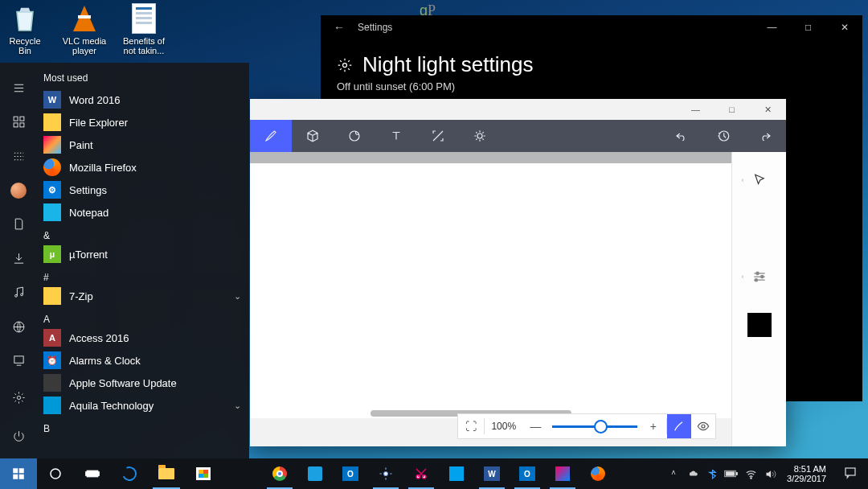 This screenshot has width=868, height=489. What do you see at coordinates (18, 88) in the screenshot?
I see `hamburger-icon` at bounding box center [18, 88].